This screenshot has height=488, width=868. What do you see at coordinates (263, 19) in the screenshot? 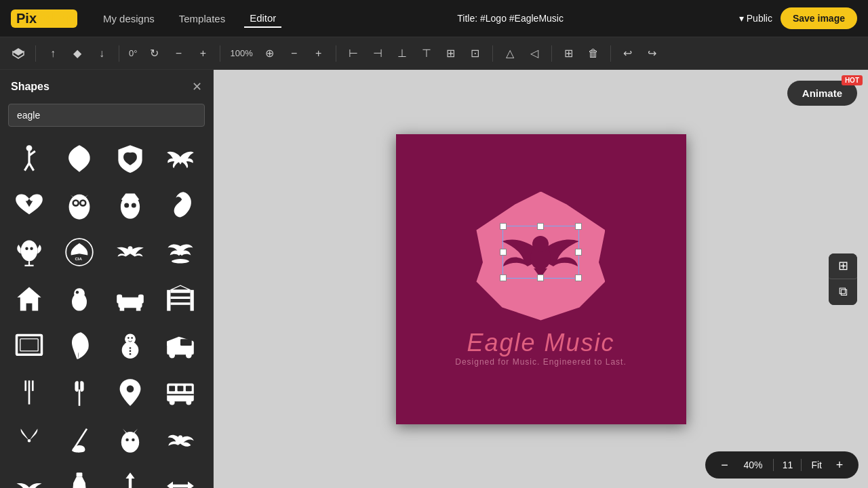
I see `nav-editor: Editor` at bounding box center [263, 19].